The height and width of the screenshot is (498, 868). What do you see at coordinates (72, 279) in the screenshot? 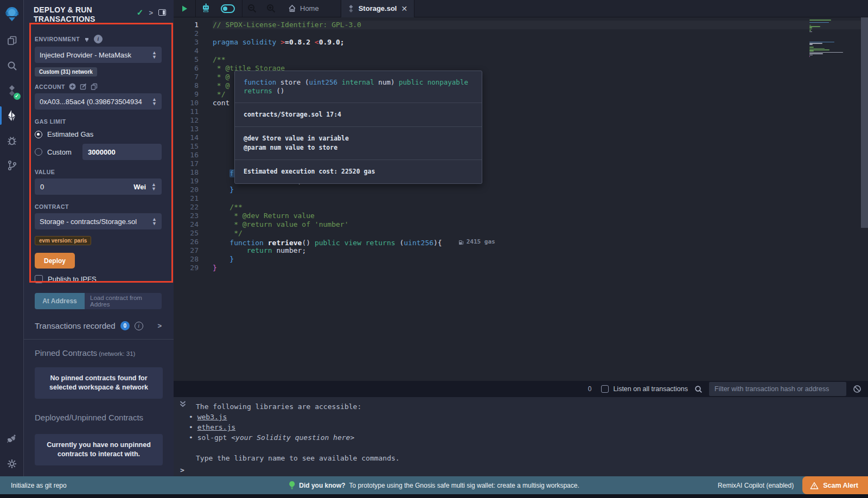
I see `publish-ipfs-label: Publish to IPFS` at bounding box center [72, 279].